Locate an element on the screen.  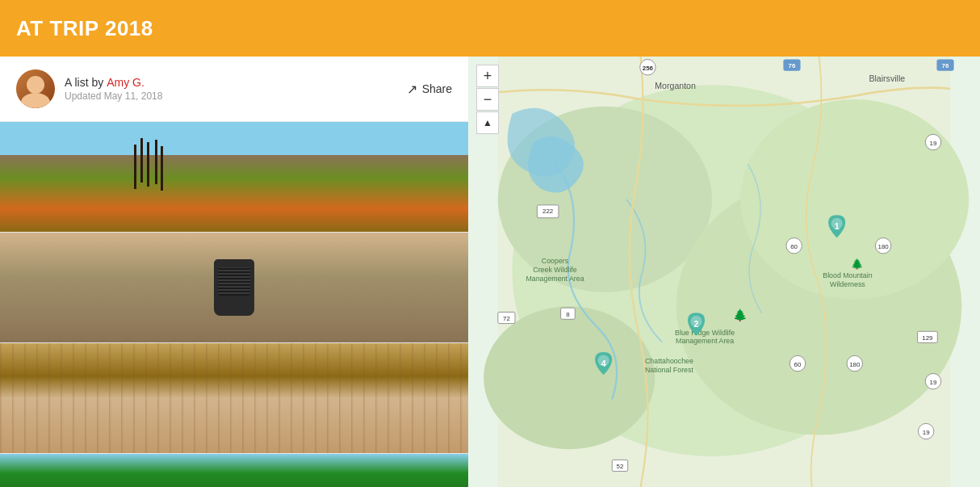
page-title: AT TRIP 2018 is located at coordinates (85, 29).